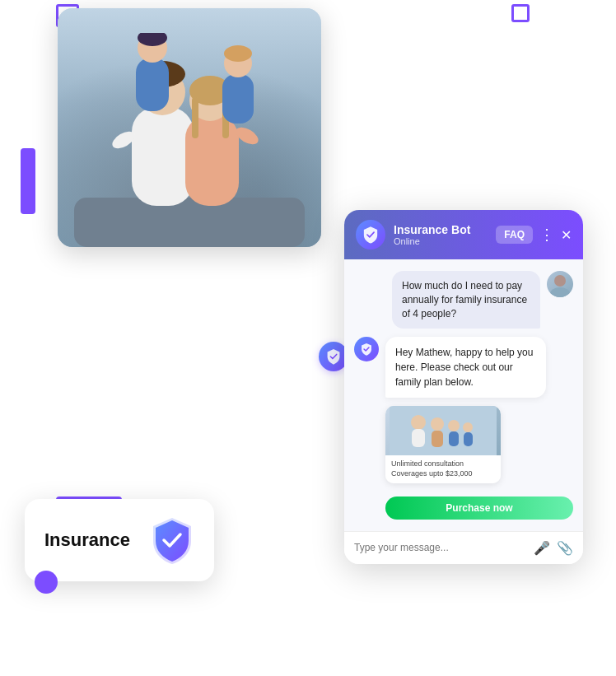 The width and height of the screenshot is (616, 676). Describe the element at coordinates (46, 582) in the screenshot. I see `purple-circle-accent` at that location.